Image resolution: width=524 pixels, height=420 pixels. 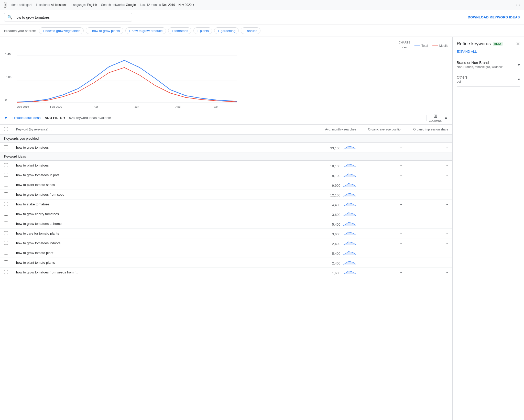 What do you see at coordinates (10, 17) in the screenshot?
I see `search-icon: 🔍` at bounding box center [10, 17].